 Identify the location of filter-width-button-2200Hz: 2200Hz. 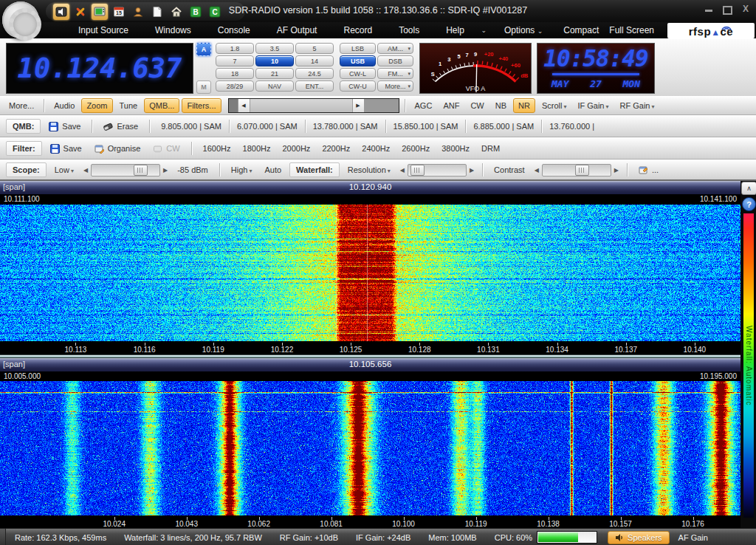
(336, 148).